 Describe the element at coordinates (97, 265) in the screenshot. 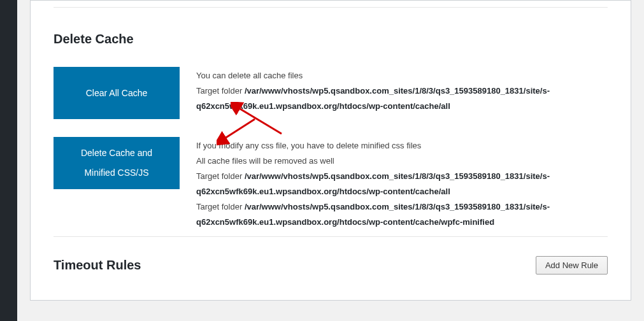

I see `timeout-rules-heading: Timeout Rules` at that location.